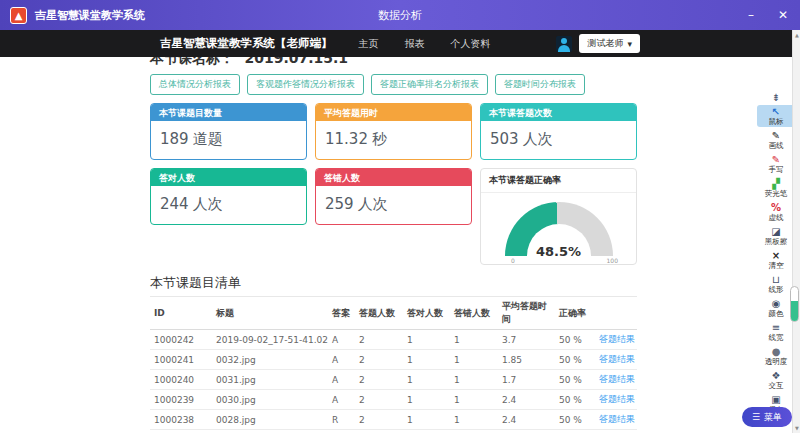 This screenshot has height=433, width=800. What do you see at coordinates (564, 44) in the screenshot?
I see `user-avatar` at bounding box center [564, 44].